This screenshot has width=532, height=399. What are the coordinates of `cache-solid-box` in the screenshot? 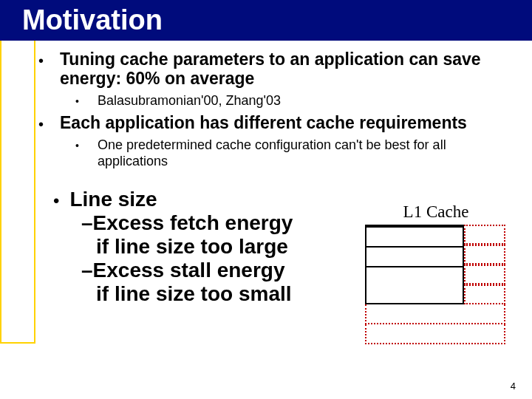 It's located at (415, 265).